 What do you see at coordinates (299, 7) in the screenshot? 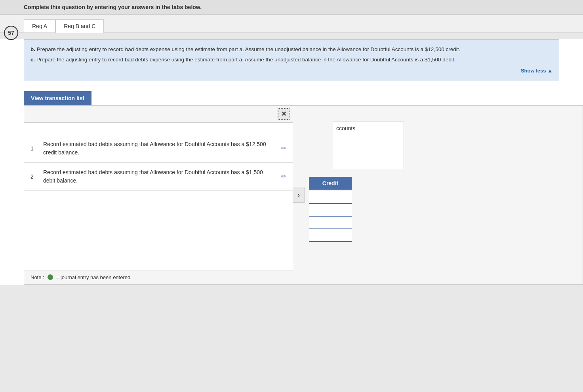
I see `instruction-text: Complete this question by entering your …` at bounding box center [299, 7].